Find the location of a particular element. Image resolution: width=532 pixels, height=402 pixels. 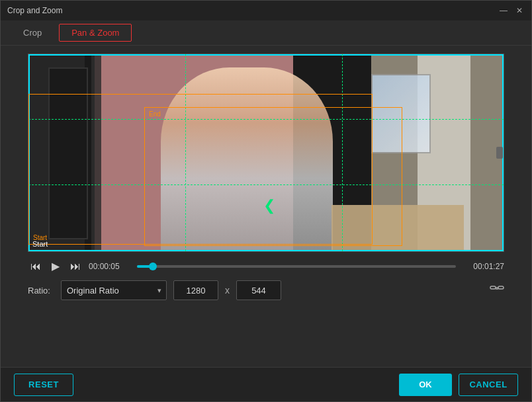

tab-crop: Crop is located at coordinates (32, 33).